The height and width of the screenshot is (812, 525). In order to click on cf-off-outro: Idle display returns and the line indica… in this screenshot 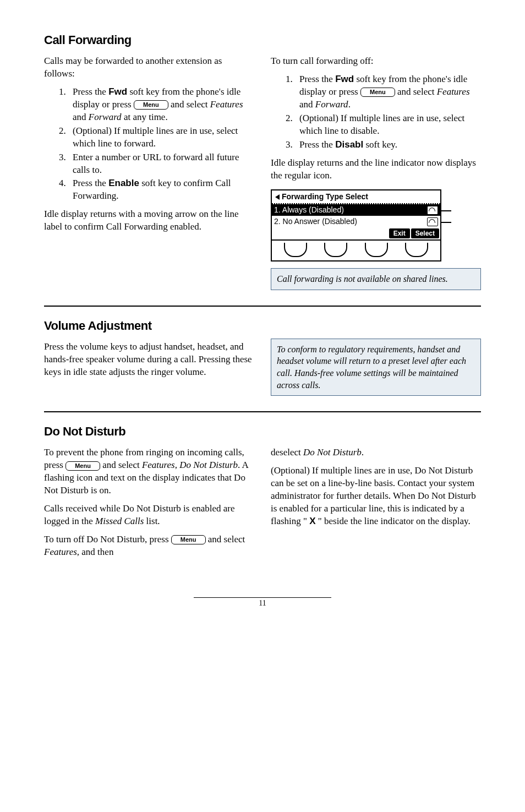, I will do `click(376, 170)`.